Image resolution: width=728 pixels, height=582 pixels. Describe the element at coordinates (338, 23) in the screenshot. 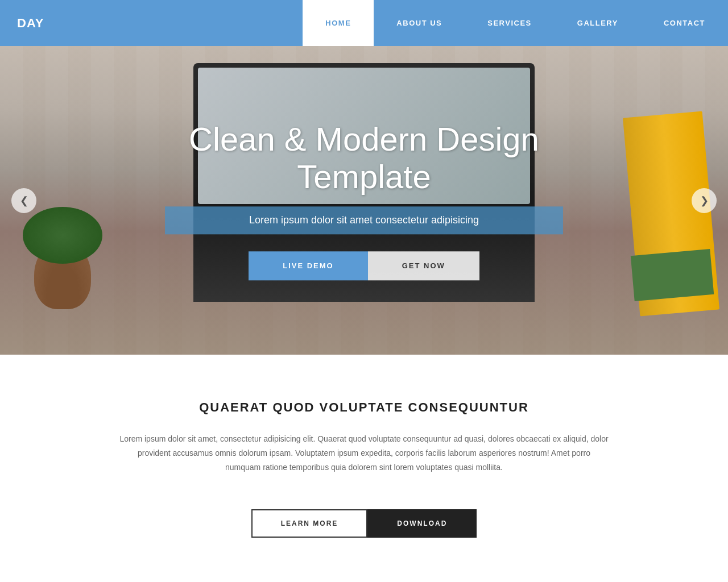

I see `nav-item-home: HOME` at that location.